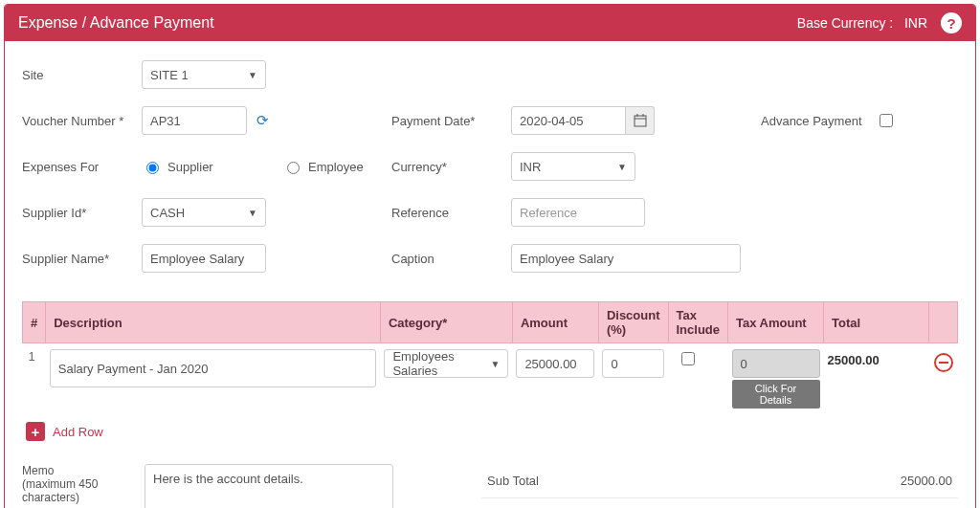 The width and height of the screenshot is (980, 508). Describe the element at coordinates (720, 486) in the screenshot. I see `totals-block: Sub Total 25000.00 Discount Cash ▼ % ▼` at that location.